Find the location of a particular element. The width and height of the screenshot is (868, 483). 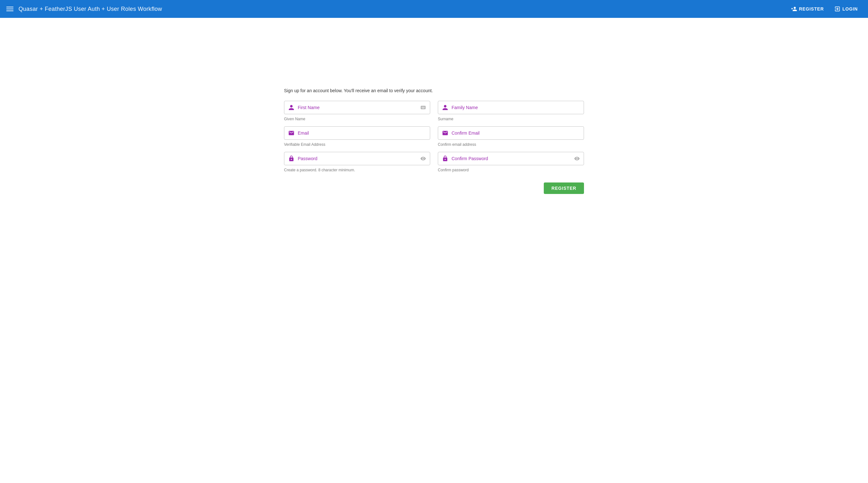

email-icon is located at coordinates (291, 133).